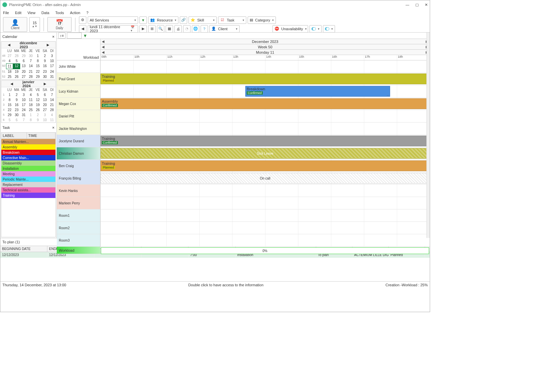  What do you see at coordinates (329, 29) in the screenshot?
I see `toggle-2: ▾` at bounding box center [329, 29].